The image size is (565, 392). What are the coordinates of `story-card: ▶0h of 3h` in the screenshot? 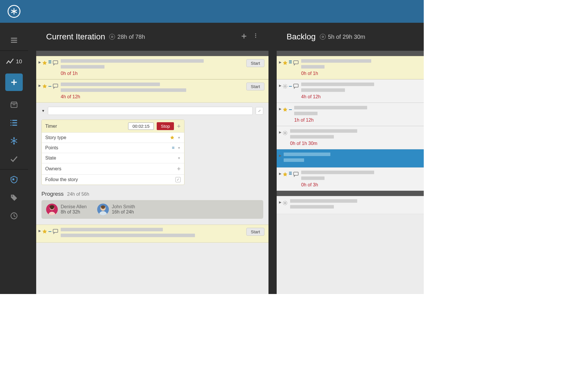 It's located at (350, 179).